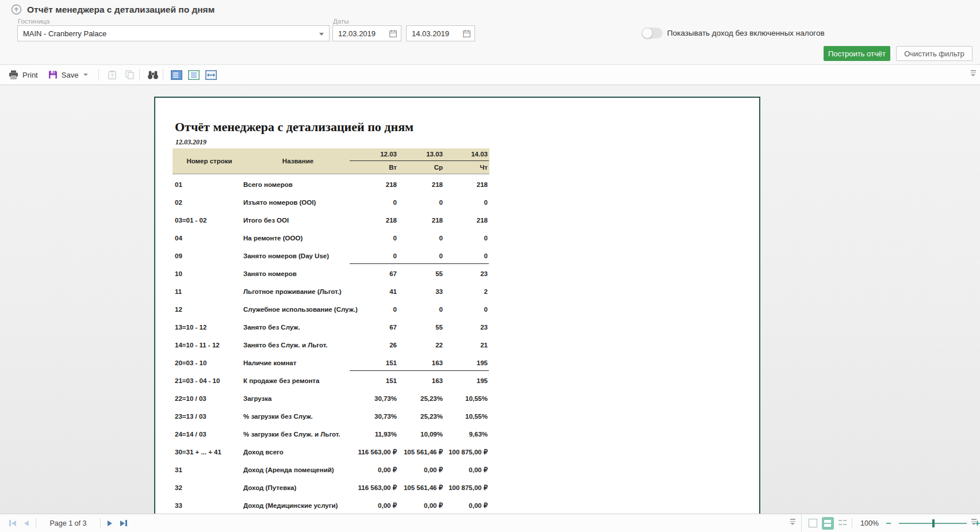  What do you see at coordinates (490, 75) in the screenshot?
I see `report-toolbar: Print Save ?` at bounding box center [490, 75].